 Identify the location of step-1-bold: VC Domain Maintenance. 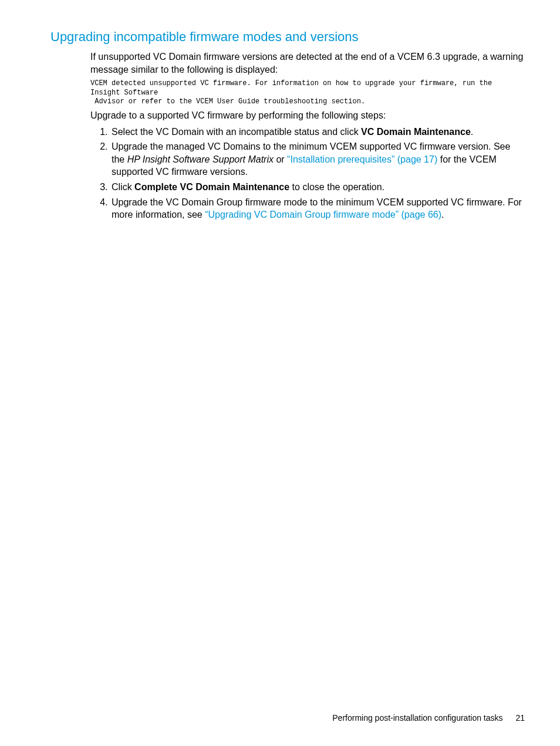
(416, 131).